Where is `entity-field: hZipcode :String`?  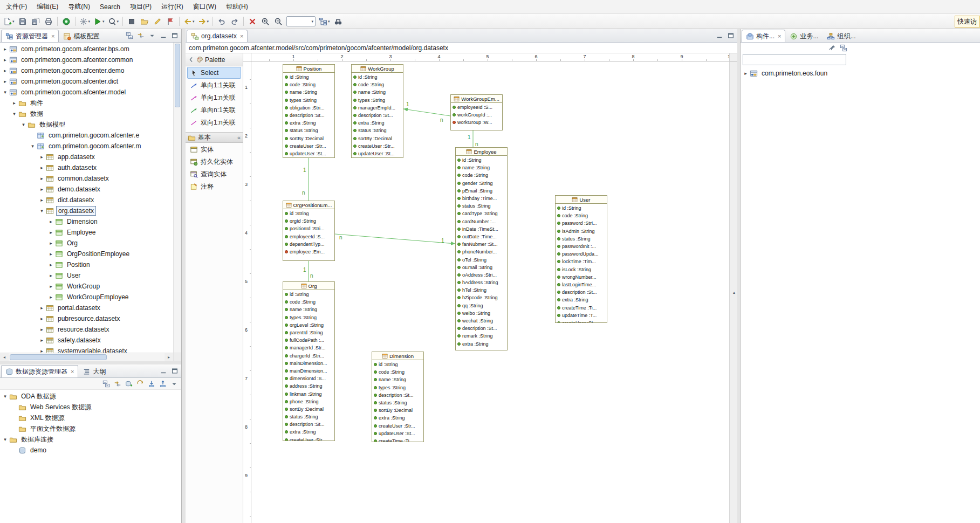
entity-field: hZipcode :String is located at coordinates (481, 298).